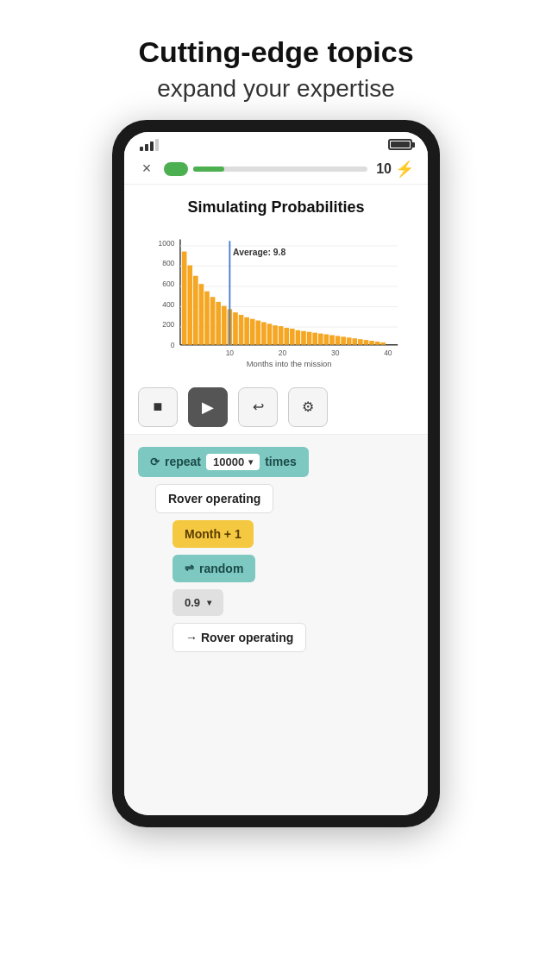 This screenshot has height=980, width=552. I want to click on progress-track, so click(280, 169).